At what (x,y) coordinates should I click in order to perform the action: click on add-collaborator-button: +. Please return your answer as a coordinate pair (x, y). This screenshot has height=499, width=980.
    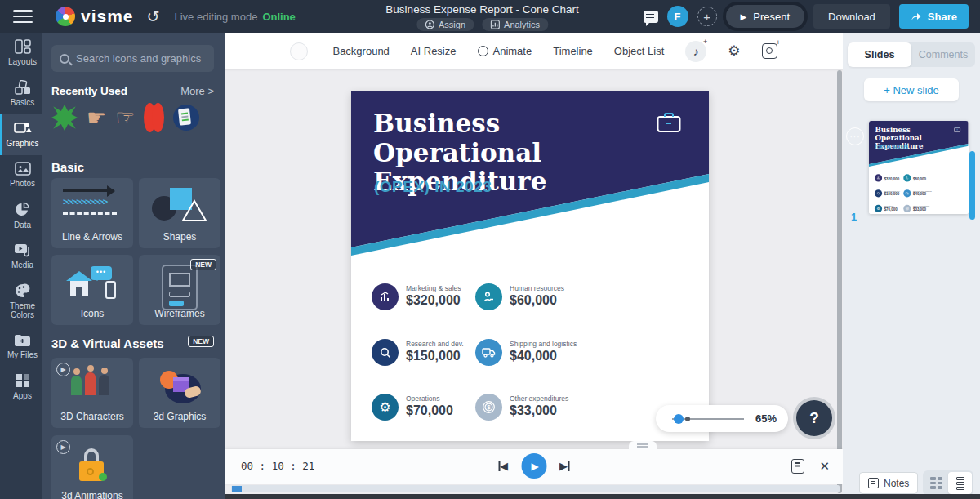
    Looking at the image, I should click on (707, 16).